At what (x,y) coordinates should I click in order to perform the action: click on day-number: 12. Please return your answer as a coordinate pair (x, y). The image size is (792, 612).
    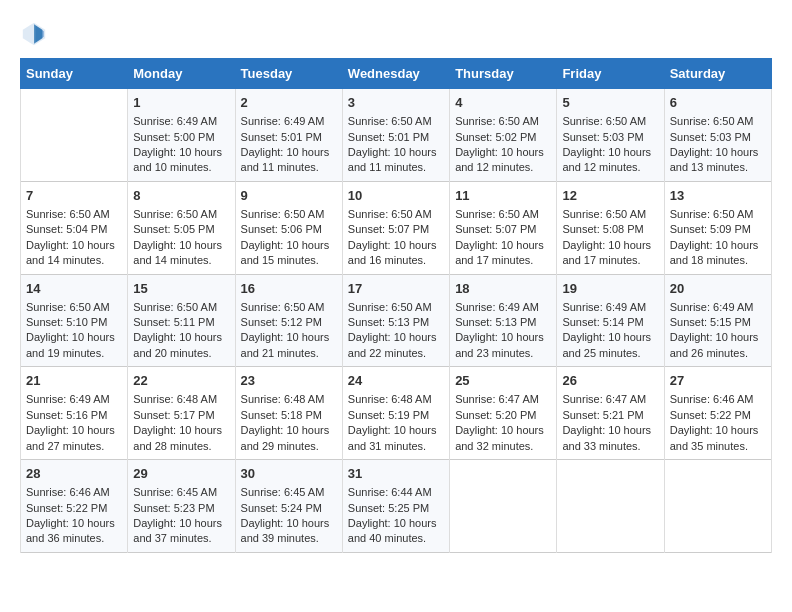
    Looking at the image, I should click on (610, 196).